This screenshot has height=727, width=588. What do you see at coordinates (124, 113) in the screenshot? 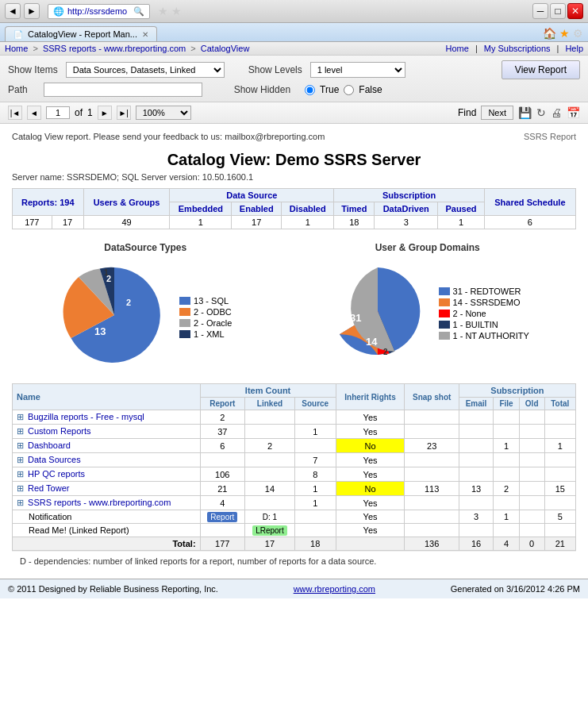
I see `last-page-button: ►|` at bounding box center [124, 113].